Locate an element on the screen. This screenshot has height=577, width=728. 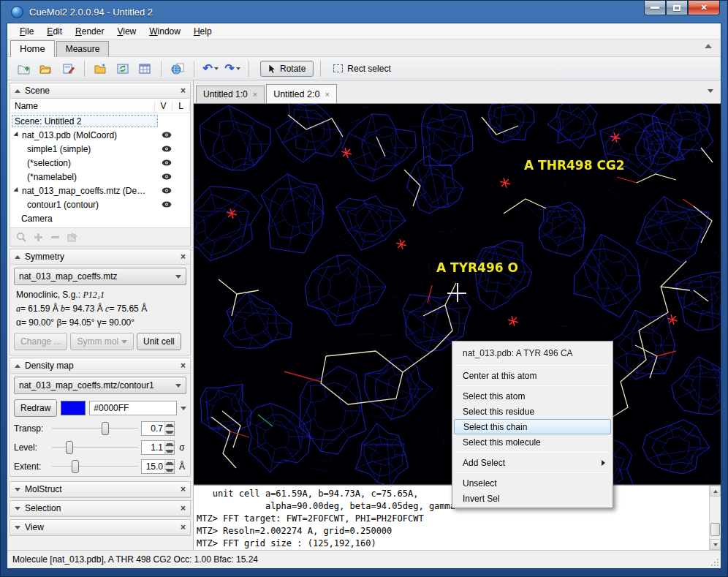
color-dropdown-icon is located at coordinates (183, 408).